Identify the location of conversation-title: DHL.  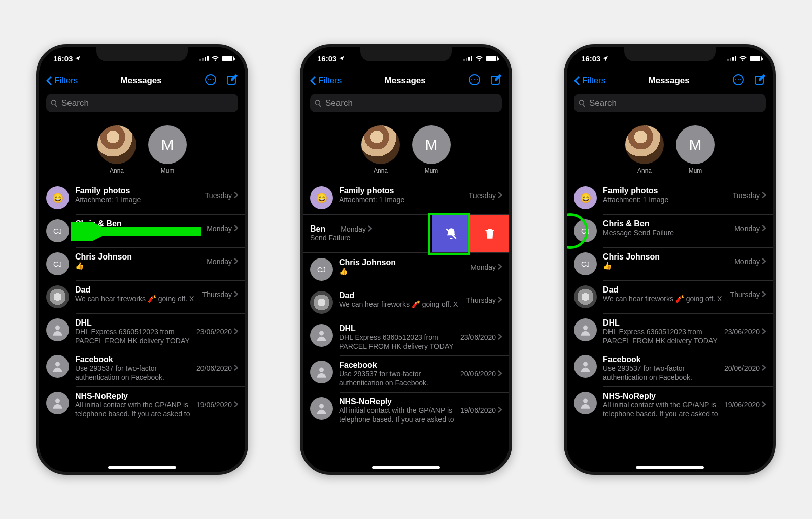
(398, 329).